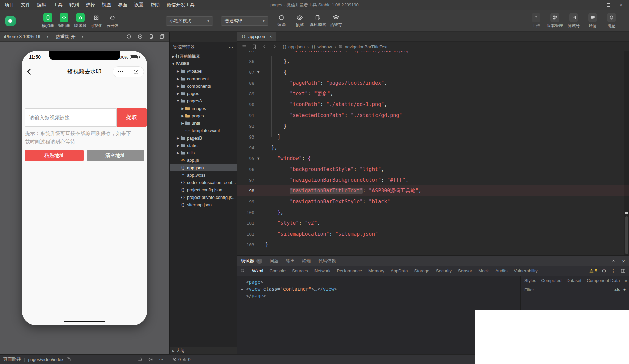 This screenshot has height=364, width=629. What do you see at coordinates (254, 47) in the screenshot?
I see `bookmark-icon` at bounding box center [254, 47].